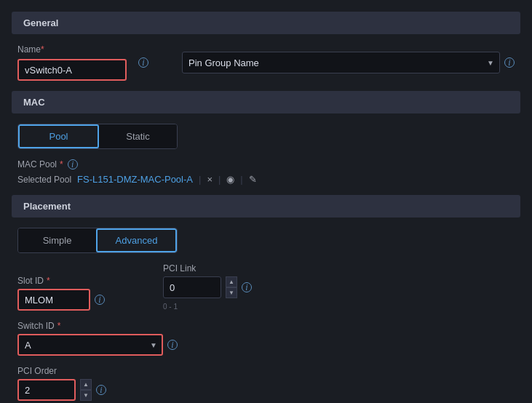 Image resolution: width=532 pixels, height=403 pixels. I want to click on pci-order-group: PCI Order ▲ ▼ i, so click(266, 383).